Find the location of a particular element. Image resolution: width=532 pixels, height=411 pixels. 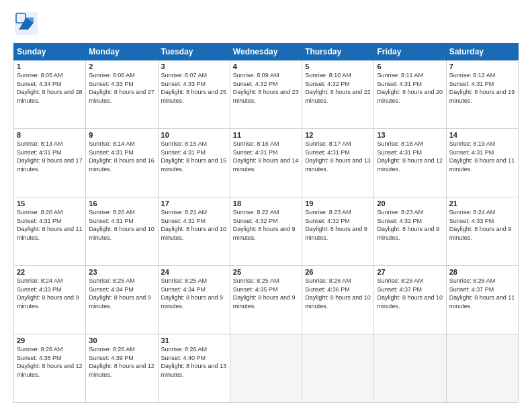

day-number: 7 is located at coordinates (482, 66).